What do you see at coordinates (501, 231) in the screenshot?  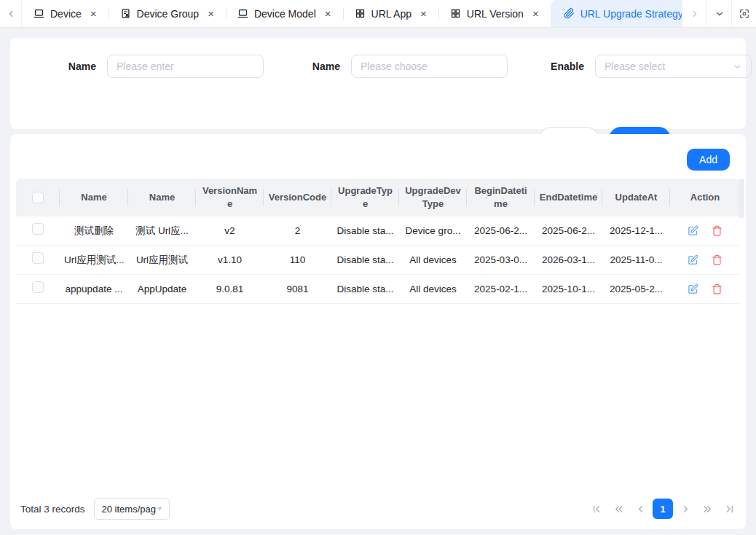 I see `cell-begin-datetime: 2025-06-2...` at bounding box center [501, 231].